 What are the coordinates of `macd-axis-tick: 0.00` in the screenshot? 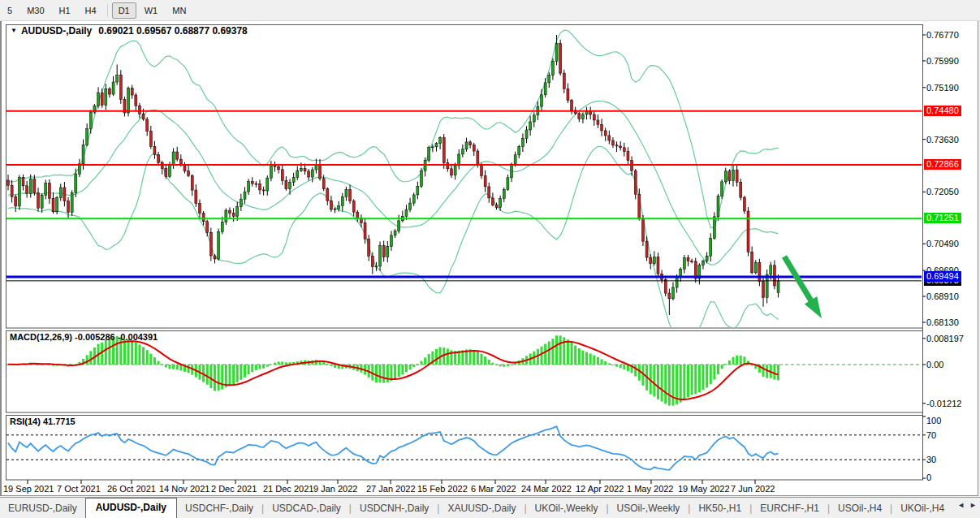 It's located at (935, 365).